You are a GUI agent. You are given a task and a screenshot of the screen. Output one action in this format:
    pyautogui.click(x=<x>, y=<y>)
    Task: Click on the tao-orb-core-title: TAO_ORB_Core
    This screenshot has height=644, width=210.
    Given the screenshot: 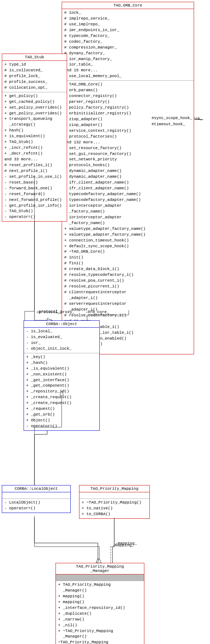 What is the action you would take?
    pyautogui.click(x=128, y=6)
    